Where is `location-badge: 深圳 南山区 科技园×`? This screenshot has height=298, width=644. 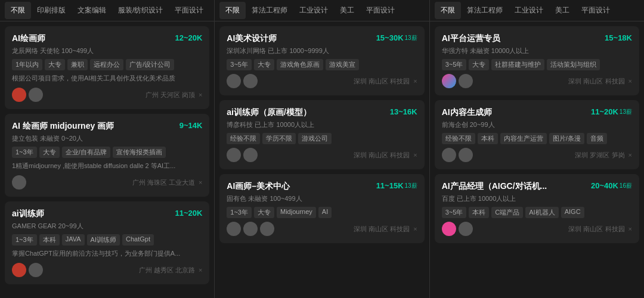 location-badge: 深圳 南山区 科技园× is located at coordinates (385, 229).